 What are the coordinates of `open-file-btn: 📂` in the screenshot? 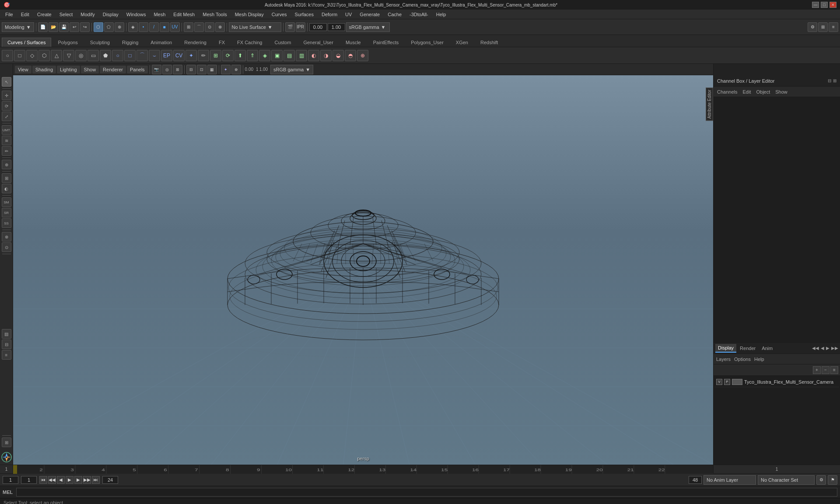 It's located at (53, 27).